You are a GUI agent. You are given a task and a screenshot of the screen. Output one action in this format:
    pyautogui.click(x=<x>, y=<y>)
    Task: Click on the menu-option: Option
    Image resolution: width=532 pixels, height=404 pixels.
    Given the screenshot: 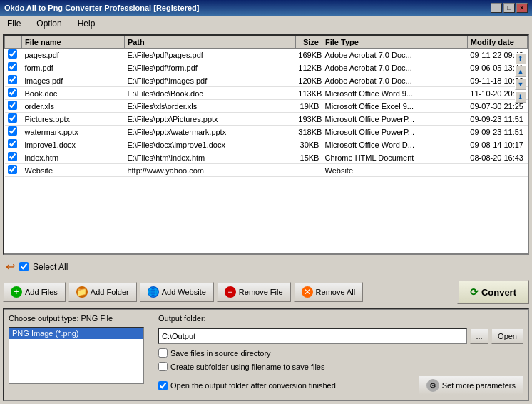 What is the action you would take?
    pyautogui.click(x=48, y=24)
    